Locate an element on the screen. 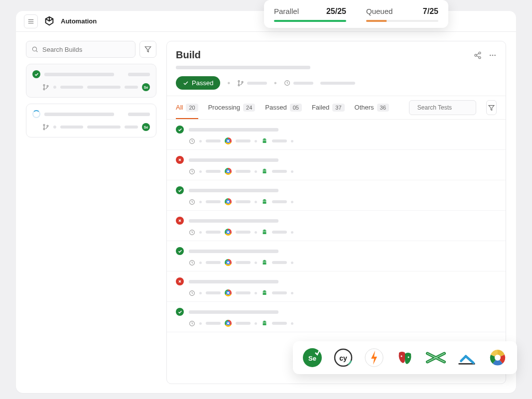 This screenshot has width=532, height=399. parallel-bar is located at coordinates (310, 21).